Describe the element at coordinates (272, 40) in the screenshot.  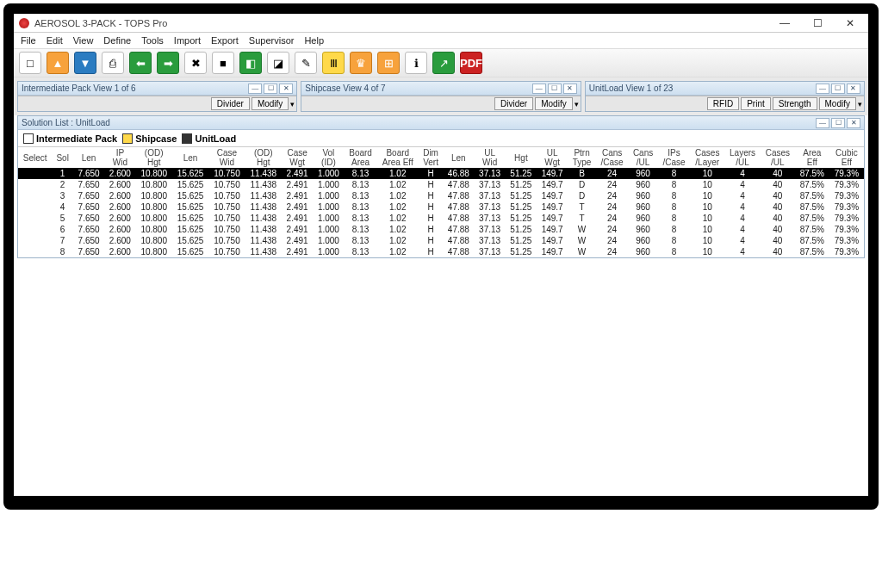
I see `menu-supervisor: Supervisor` at that location.